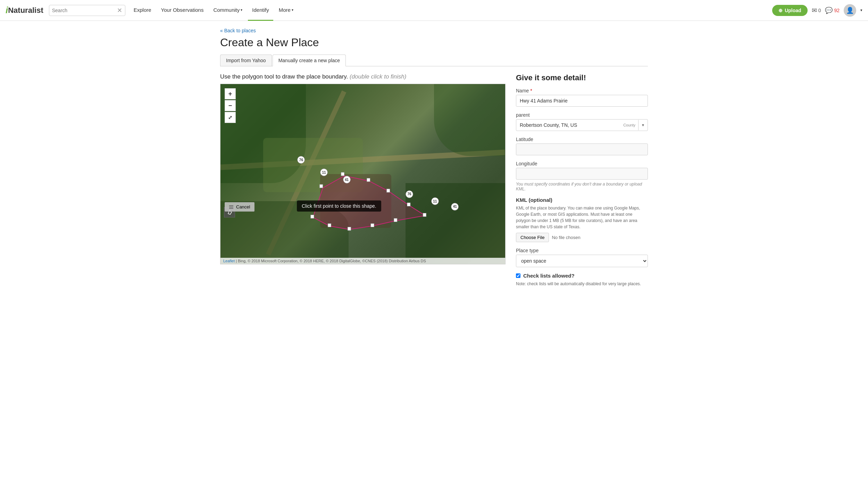 The image size is (868, 477). I want to click on choose-file-button: Choose File, so click(533, 238).